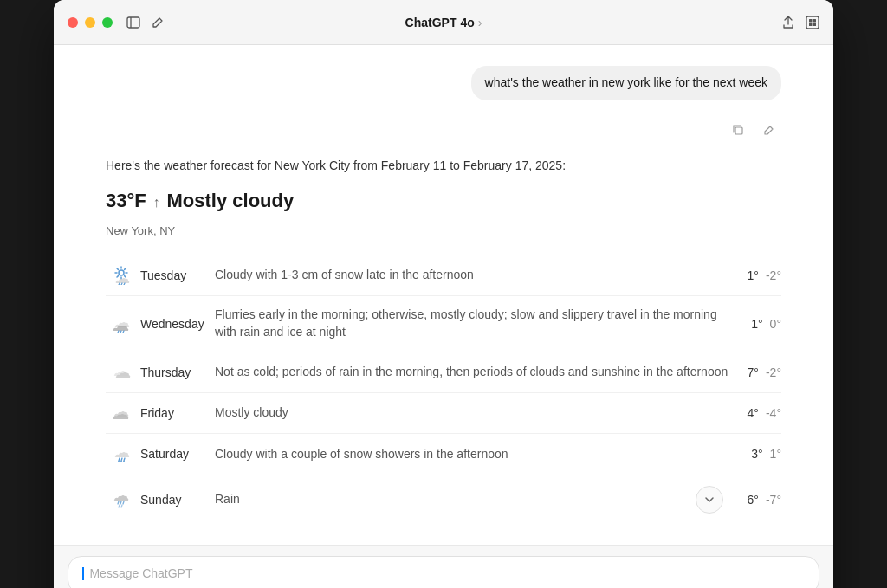 This screenshot has height=588, width=887. Describe the element at coordinates (450, 500) in the screenshot. I see `desc-sunday: Rain` at that location.